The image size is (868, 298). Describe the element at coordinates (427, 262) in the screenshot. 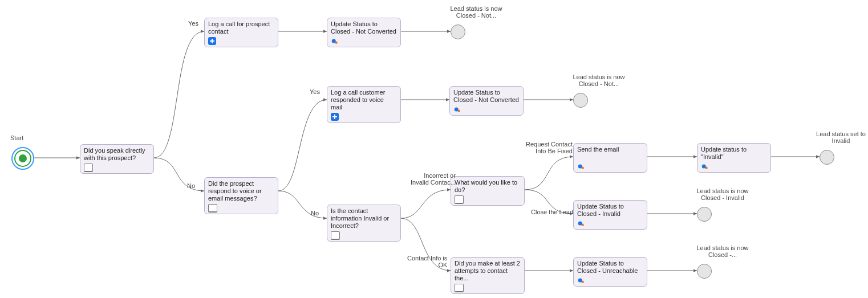

I see `edge-label-contact-ok: Contact Info is OK` at that location.